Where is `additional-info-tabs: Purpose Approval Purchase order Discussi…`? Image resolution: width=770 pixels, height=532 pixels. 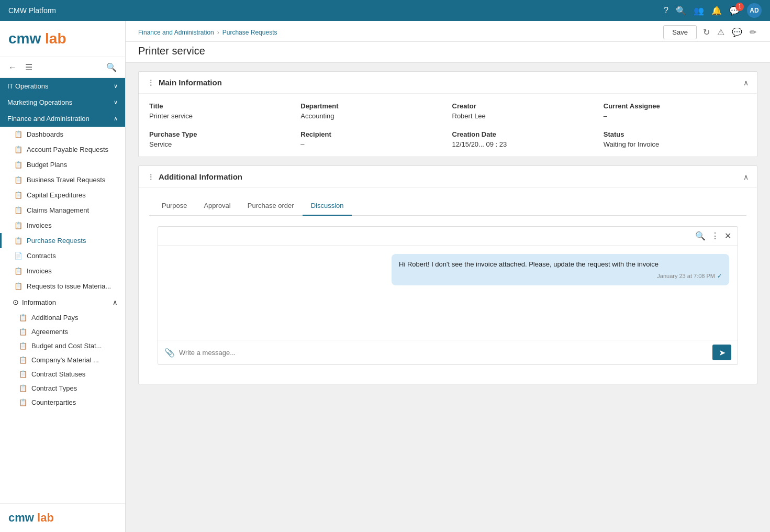 additional-info-tabs: Purpose Approval Purchase order Discussi… is located at coordinates (448, 206).